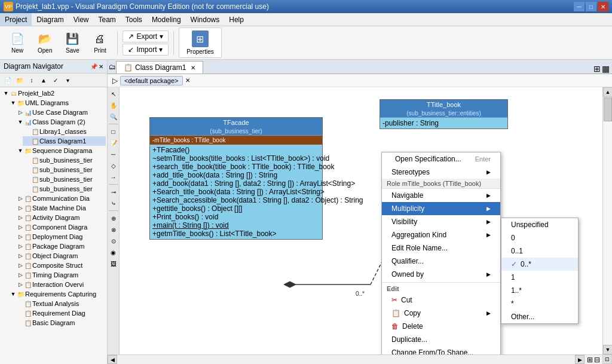 Image resolution: width=612 pixels, height=364 pixels. Describe the element at coordinates (160, 67) in the screenshot. I see `tab-class-diagram1: 📋 Class Diagram1 ✕` at that location.